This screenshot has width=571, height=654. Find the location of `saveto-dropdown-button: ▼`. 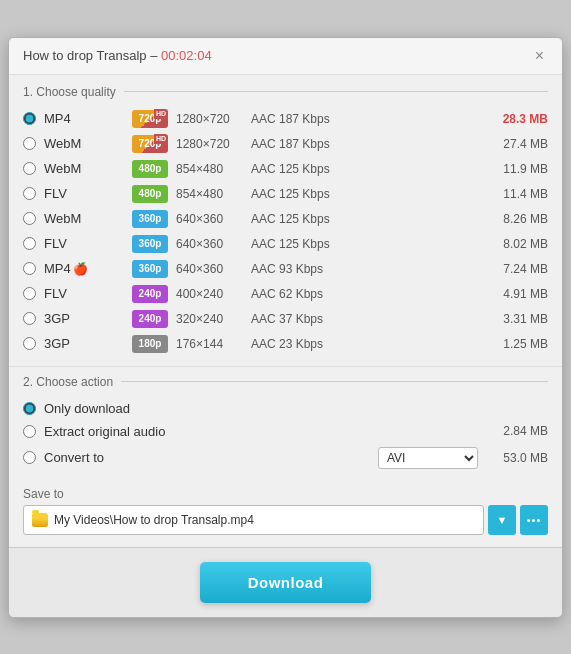

saveto-dropdown-button: ▼ is located at coordinates (502, 520).